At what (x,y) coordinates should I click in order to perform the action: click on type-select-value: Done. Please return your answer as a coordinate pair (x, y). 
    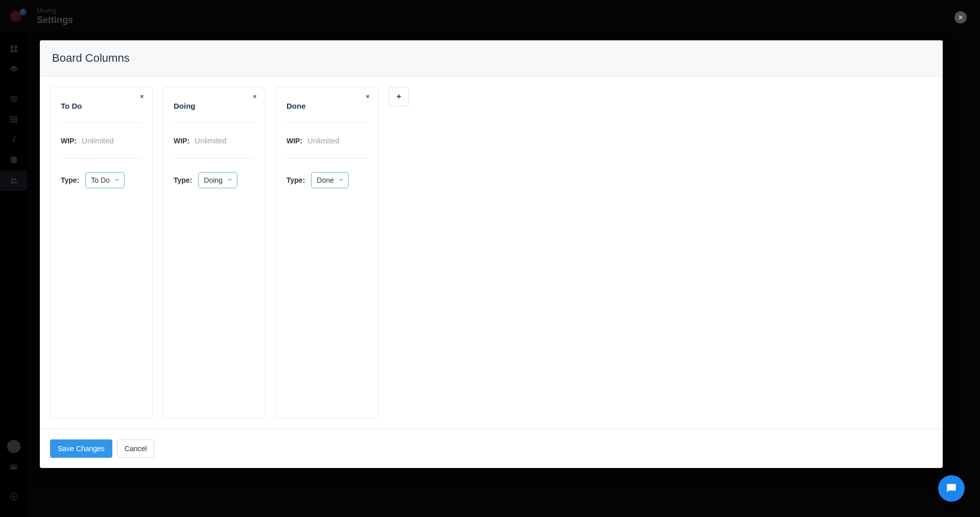
    Looking at the image, I should click on (325, 180).